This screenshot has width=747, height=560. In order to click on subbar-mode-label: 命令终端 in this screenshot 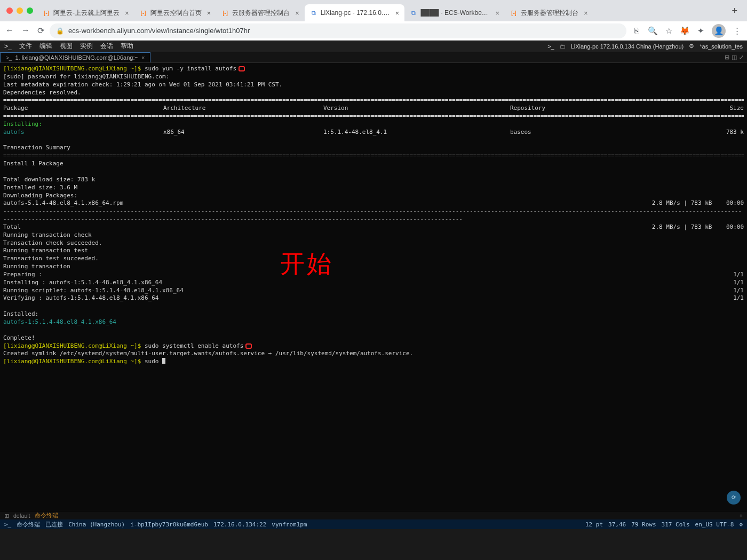, I will do `click(46, 516)`.